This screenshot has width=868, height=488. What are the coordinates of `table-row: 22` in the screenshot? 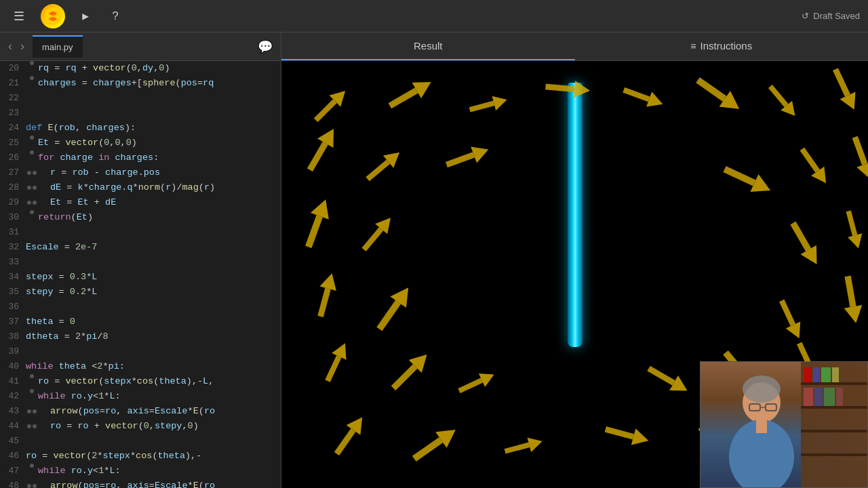 It's located at (140, 98).